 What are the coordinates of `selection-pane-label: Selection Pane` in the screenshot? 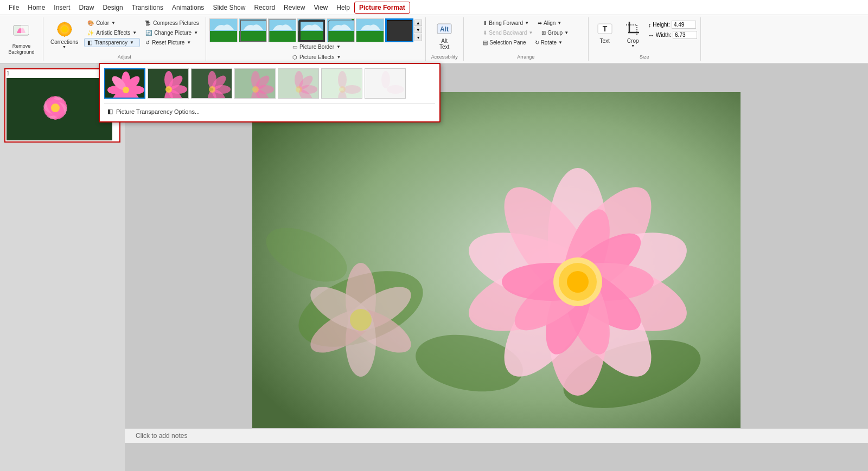 It's located at (508, 42).